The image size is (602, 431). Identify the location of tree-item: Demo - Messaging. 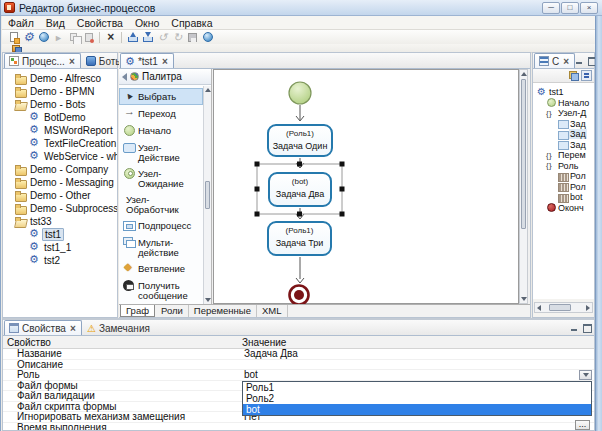
(60, 182).